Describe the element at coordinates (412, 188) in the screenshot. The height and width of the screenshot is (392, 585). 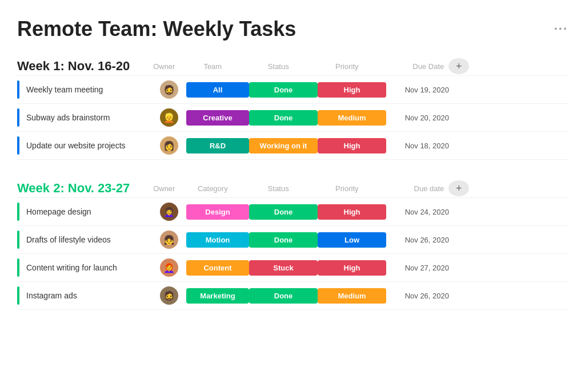
I see `week2-col-due: Due date` at that location.